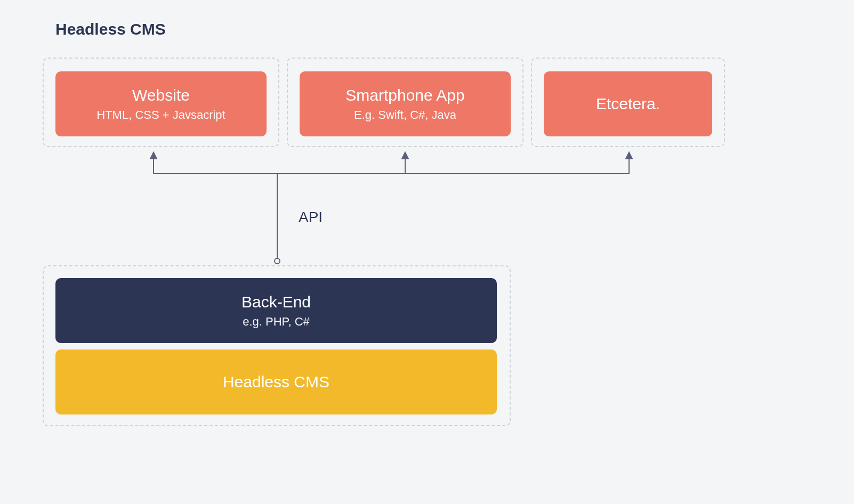  What do you see at coordinates (161, 104) in the screenshot?
I see `frontend-card-website: Website HTML, CSS + Javsacript` at bounding box center [161, 104].